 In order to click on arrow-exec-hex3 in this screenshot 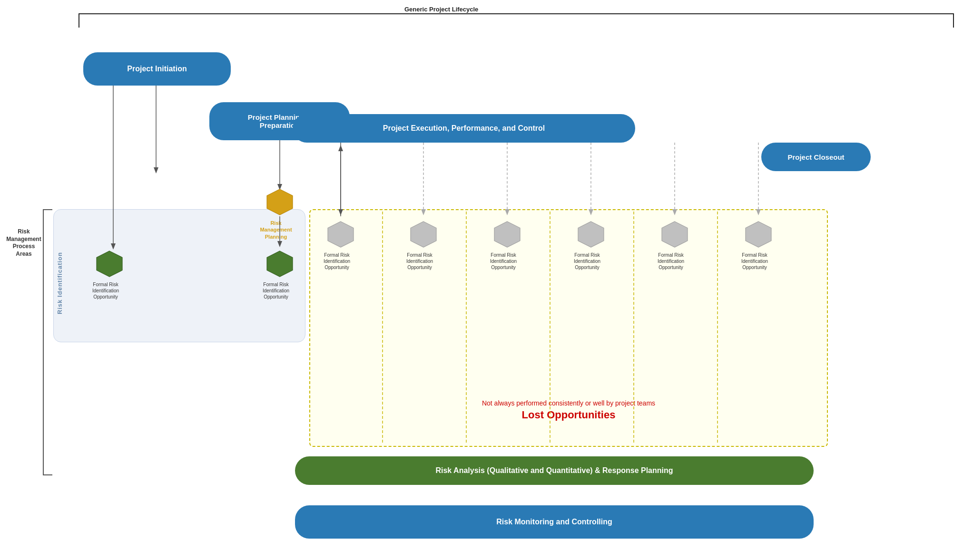, I will do `click(507, 182)`.